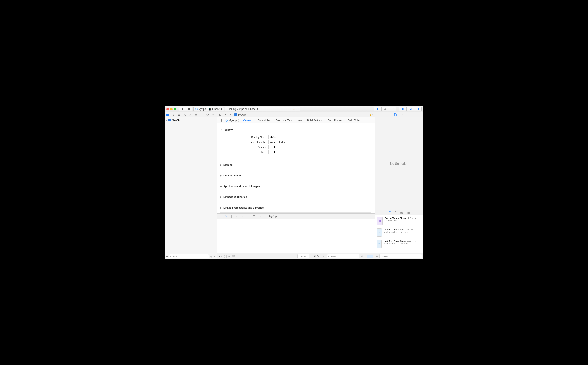 Image resolution: width=588 pixels, height=365 pixels. What do you see at coordinates (296, 236) in the screenshot?
I see `debug-area: ▾ ⬠ ‖ ⤻ ↓ ↑ ◫ ✂︎ MyApp` at bounding box center [296, 236].